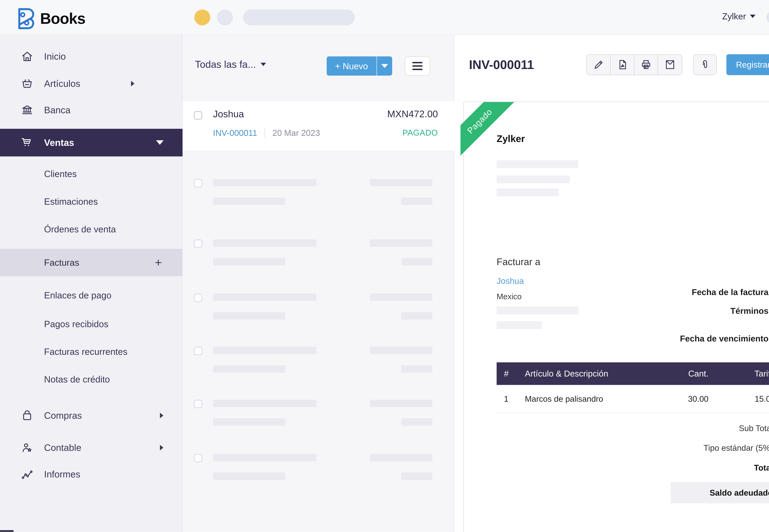  I want to click on sidebar-bottom-sliver, so click(7, 531).